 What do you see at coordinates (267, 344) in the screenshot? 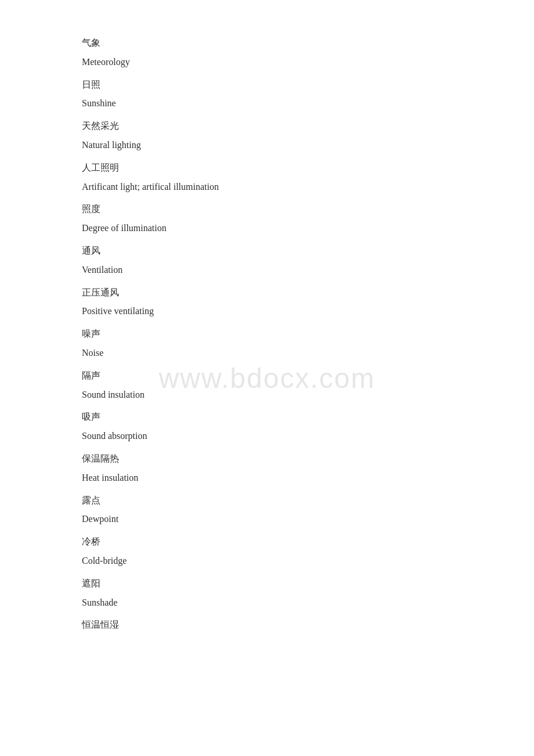
I see `glossary-entry: 噪声Noise` at bounding box center [267, 344].